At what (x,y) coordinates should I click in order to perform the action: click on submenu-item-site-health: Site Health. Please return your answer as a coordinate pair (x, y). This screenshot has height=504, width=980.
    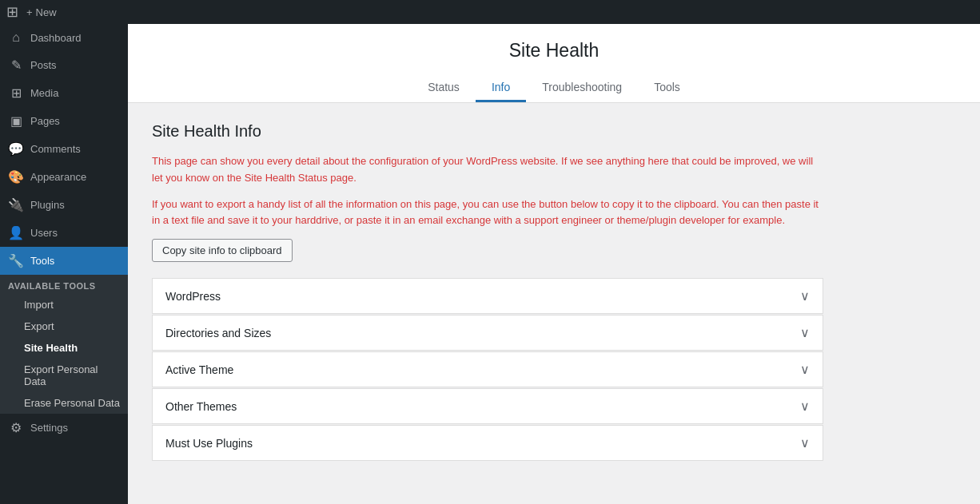
    Looking at the image, I should click on (64, 348).